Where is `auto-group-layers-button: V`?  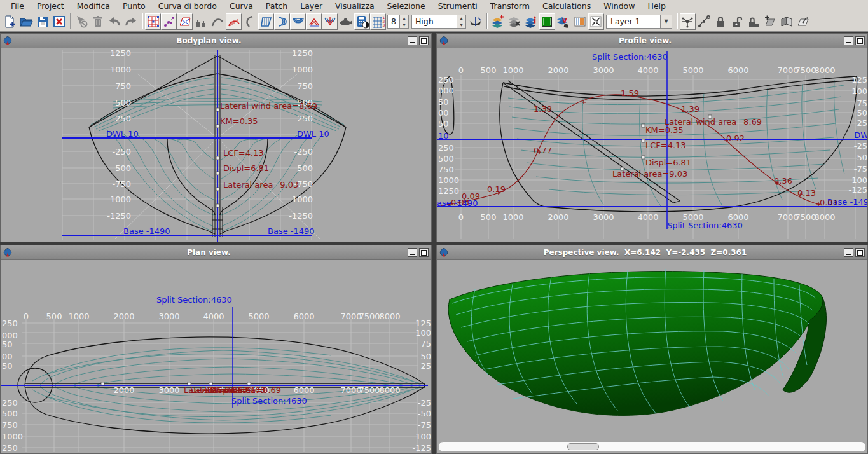 auto-group-layers-button: V is located at coordinates (563, 22).